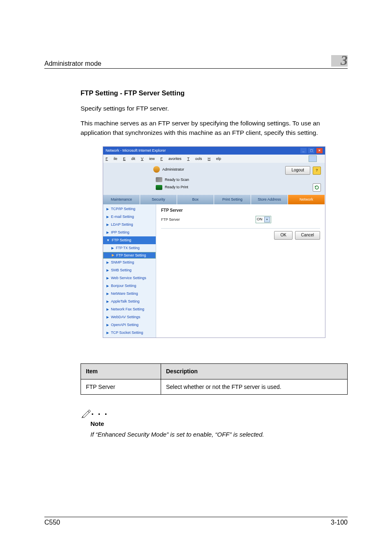 This screenshot has height=555, width=392. What do you see at coordinates (214, 185) in the screenshot?
I see `status-area: Ready to Scan Ready to Print` at bounding box center [214, 185].